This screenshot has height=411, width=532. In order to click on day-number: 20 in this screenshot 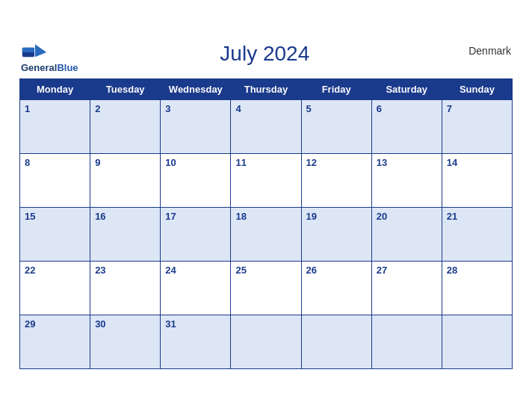, I will do `click(382, 217)`.